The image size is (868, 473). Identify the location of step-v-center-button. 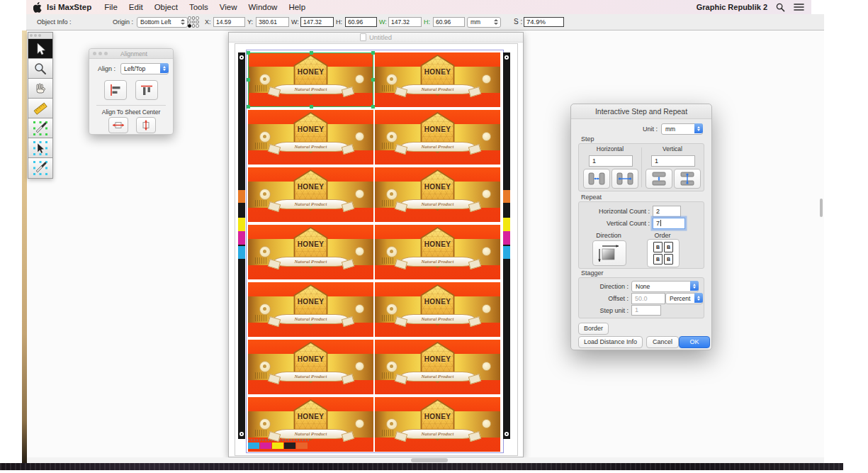
(687, 179).